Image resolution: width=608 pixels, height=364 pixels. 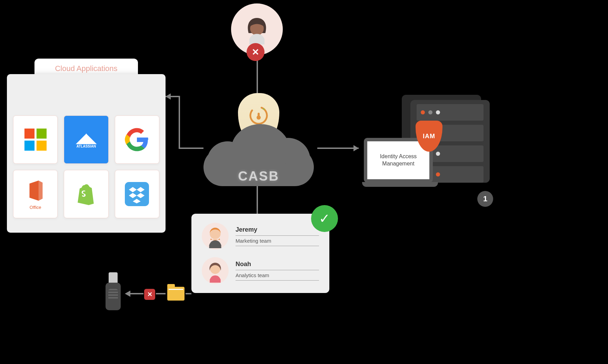 What do you see at coordinates (137, 140) in the screenshot?
I see `app-google` at bounding box center [137, 140].